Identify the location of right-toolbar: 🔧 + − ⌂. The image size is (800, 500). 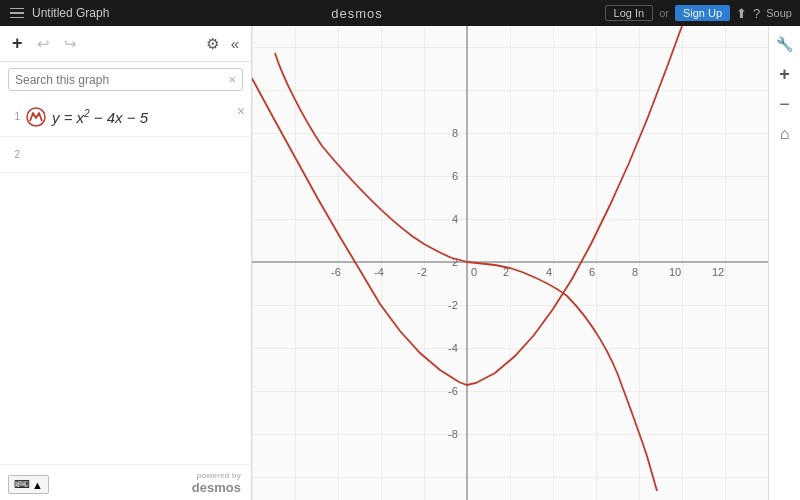
(784, 263).